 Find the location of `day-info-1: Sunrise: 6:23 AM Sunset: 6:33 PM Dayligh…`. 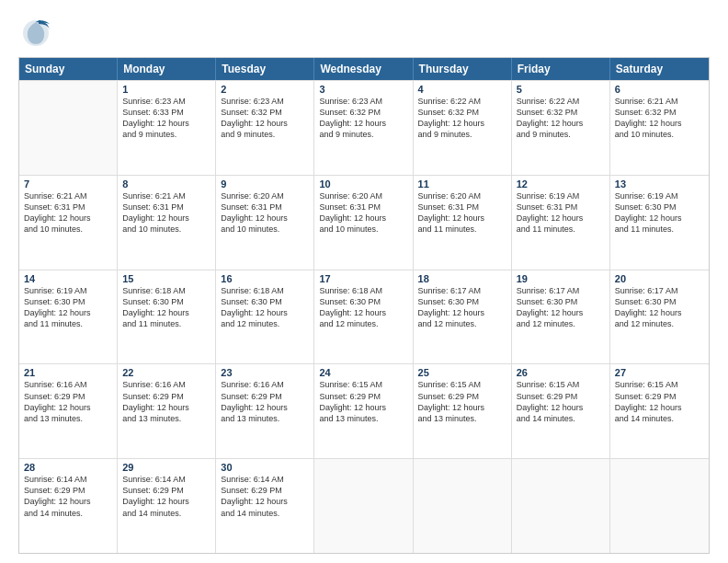

day-info-1: Sunrise: 6:23 AM Sunset: 6:33 PM Dayligh… is located at coordinates (166, 118).